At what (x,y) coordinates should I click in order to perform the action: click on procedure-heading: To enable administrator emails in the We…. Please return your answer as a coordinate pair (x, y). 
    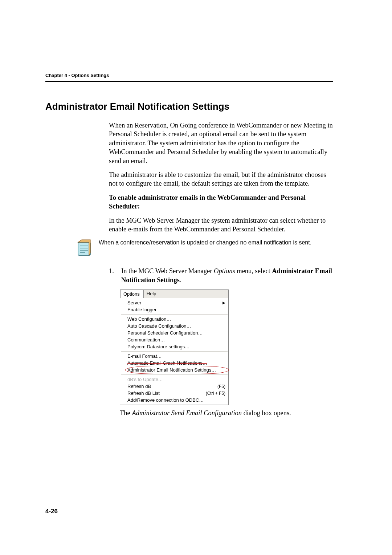
    Looking at the image, I should click on (221, 202).